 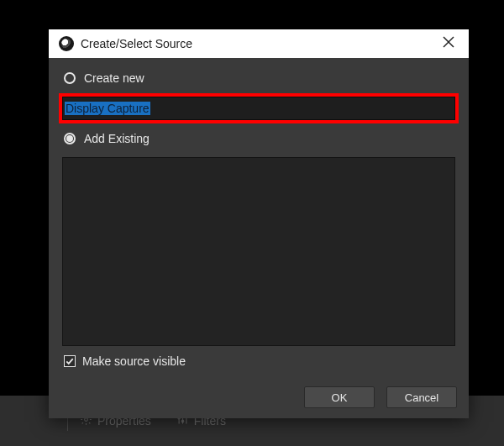 What do you see at coordinates (259, 397) in the screenshot?
I see `dialog-button-row: OK Cancel` at bounding box center [259, 397].